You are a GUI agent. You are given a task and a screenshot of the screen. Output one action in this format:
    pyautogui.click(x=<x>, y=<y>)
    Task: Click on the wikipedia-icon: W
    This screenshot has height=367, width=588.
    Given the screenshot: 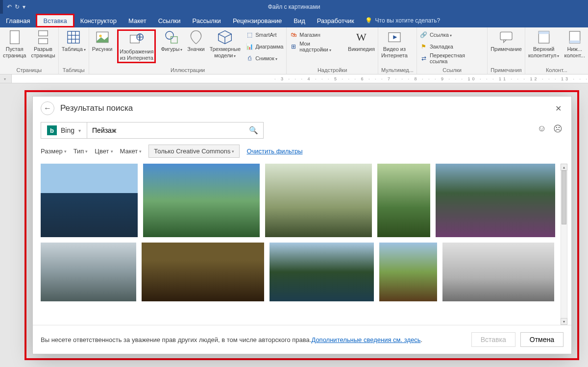 What is the action you would take?
    pyautogui.click(x=361, y=37)
    